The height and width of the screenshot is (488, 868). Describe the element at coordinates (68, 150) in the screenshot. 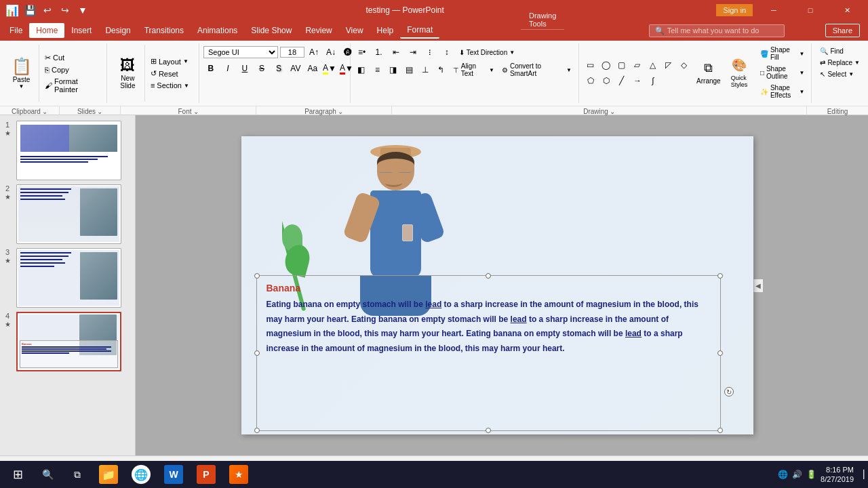

I see `slide-item-1: 1 ★` at that location.